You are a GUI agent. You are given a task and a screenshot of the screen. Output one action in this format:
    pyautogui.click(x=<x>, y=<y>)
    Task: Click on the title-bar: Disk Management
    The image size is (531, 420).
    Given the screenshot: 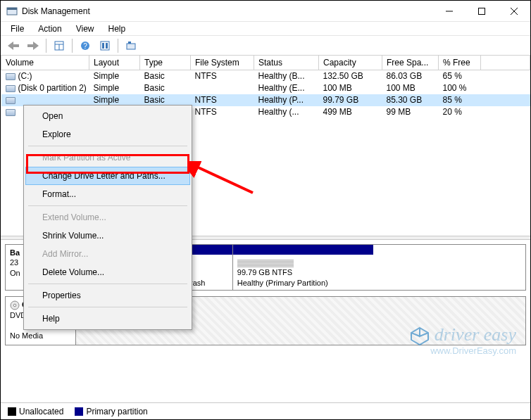 What is the action you would take?
    pyautogui.click(x=266, y=11)
    